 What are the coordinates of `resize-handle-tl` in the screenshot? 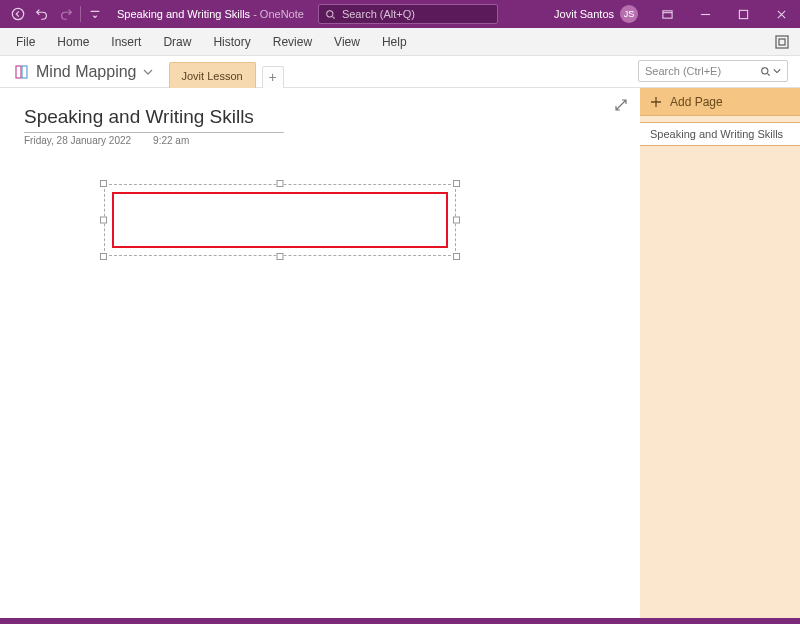 It's located at (104, 184).